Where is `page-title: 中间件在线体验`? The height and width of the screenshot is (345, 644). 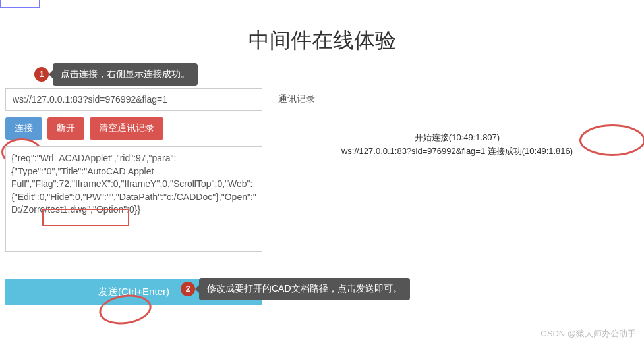 page-title: 中间件在线体验 is located at coordinates (322, 41).